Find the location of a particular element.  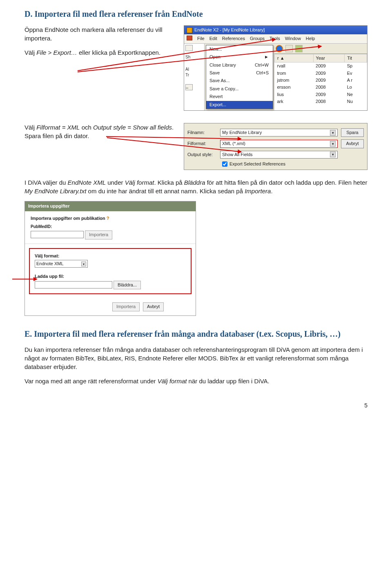

table-row: jstrom2009A r is located at coordinates (321, 80).